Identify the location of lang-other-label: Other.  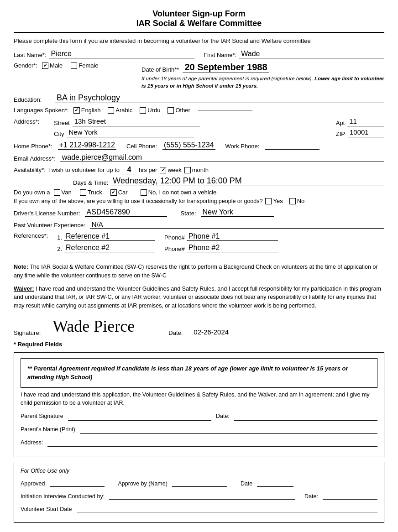
(183, 110).